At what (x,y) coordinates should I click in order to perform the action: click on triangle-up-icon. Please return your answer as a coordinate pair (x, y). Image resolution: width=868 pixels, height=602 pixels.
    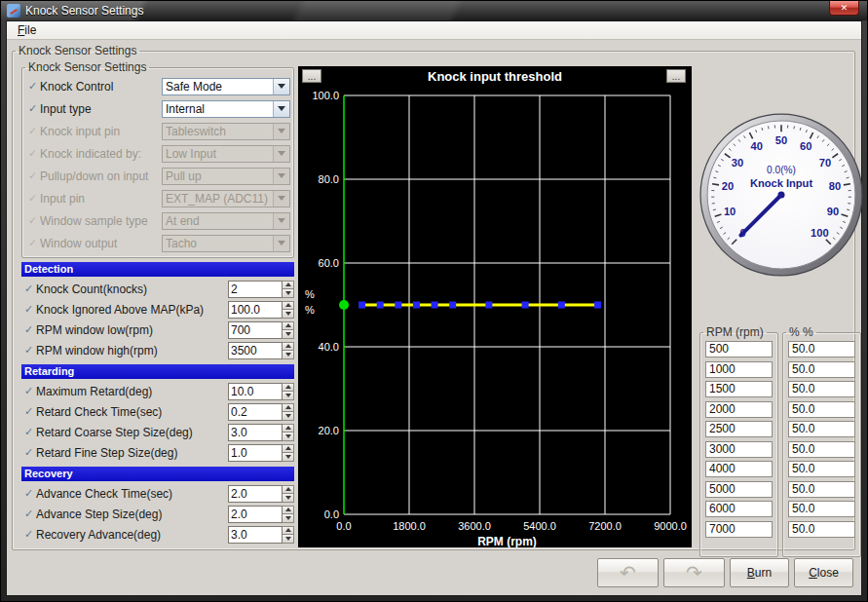
    Looking at the image, I should click on (288, 428).